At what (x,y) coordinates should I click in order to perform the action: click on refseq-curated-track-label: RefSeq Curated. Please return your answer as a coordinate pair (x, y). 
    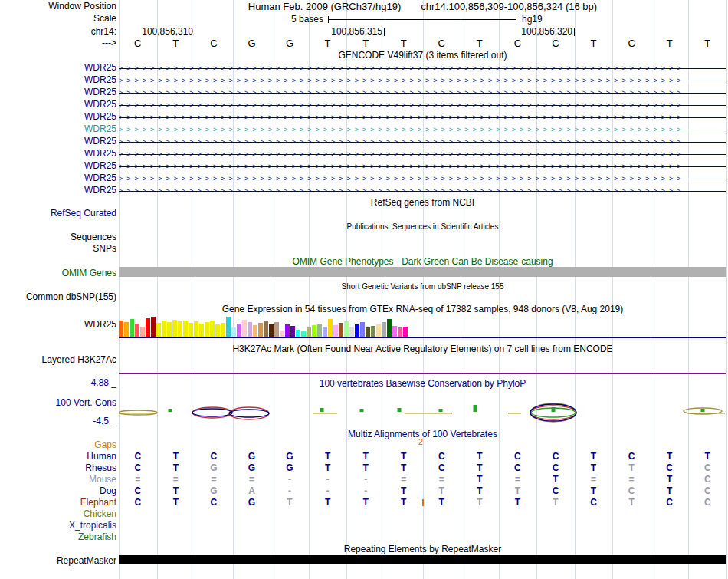
    Looking at the image, I should click on (84, 213).